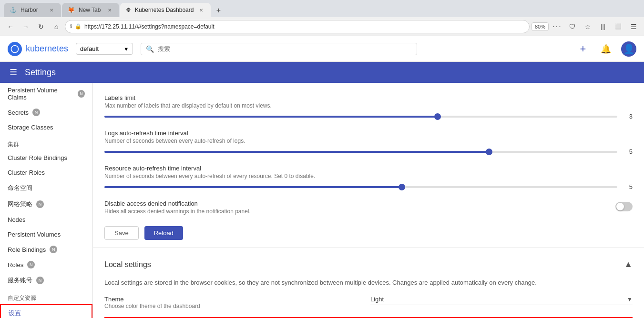 The height and width of the screenshot is (318, 644). Describe the element at coordinates (47, 200) in the screenshot. I see `sidebar: Persistent Volume Claims N Secrets N Sto…` at that location.